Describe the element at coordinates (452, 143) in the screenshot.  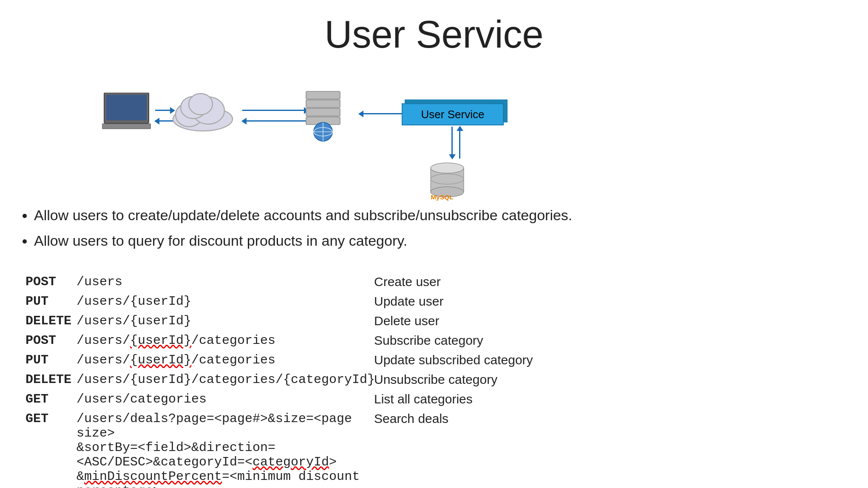
I see `arrow-down-to-db` at that location.